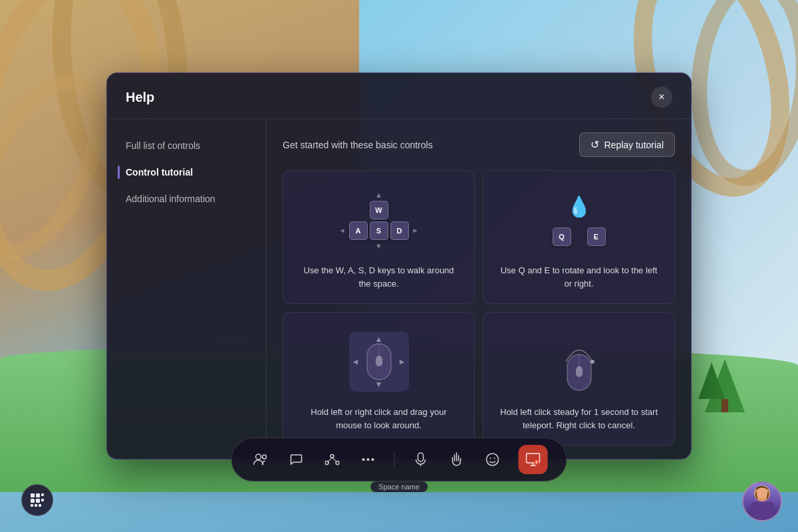 This screenshot has height=532, width=798. What do you see at coordinates (379, 195) in the screenshot?
I see `arrow-up-indicator: ▲` at bounding box center [379, 195].